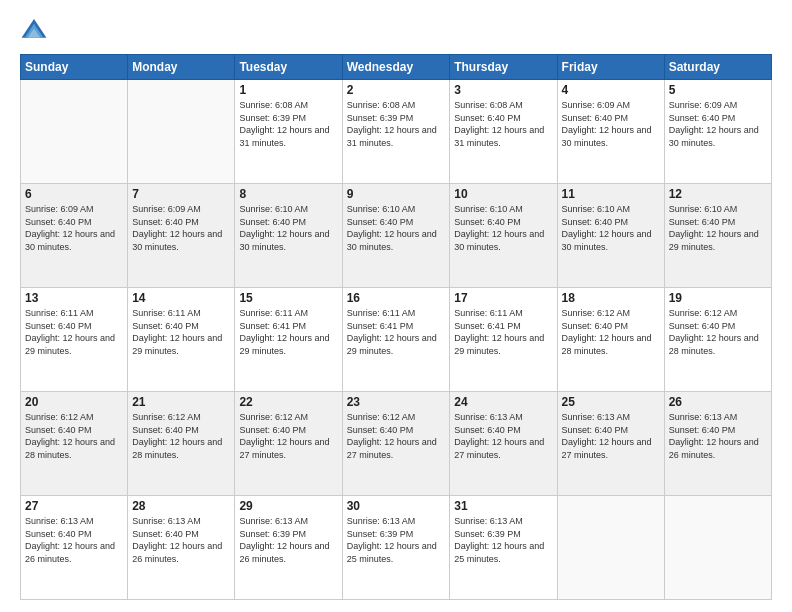 The height and width of the screenshot is (612, 792). What do you see at coordinates (503, 90) in the screenshot?
I see `day-number: 3` at bounding box center [503, 90].